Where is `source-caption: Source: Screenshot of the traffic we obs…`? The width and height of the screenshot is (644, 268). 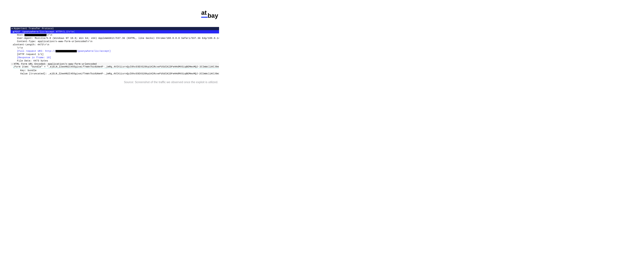 source-caption: Source: Screenshot of the traffic we obs… is located at coordinates (171, 82).